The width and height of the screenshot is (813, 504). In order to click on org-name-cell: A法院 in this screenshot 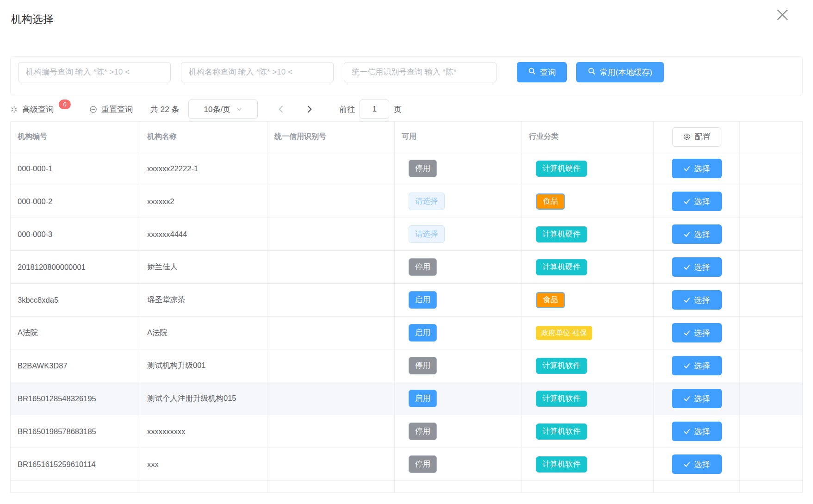, I will do `click(204, 333)`.